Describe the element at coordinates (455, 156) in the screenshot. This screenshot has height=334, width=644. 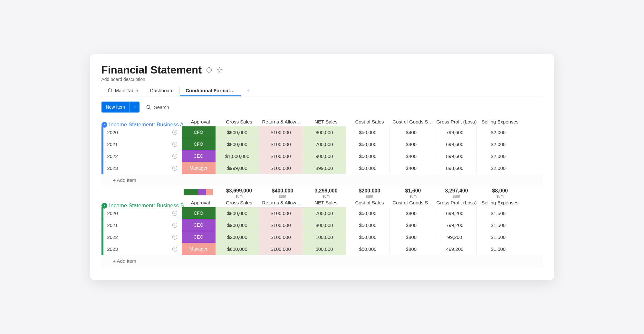
I see `gross-profit-cell: 899,600` at that location.